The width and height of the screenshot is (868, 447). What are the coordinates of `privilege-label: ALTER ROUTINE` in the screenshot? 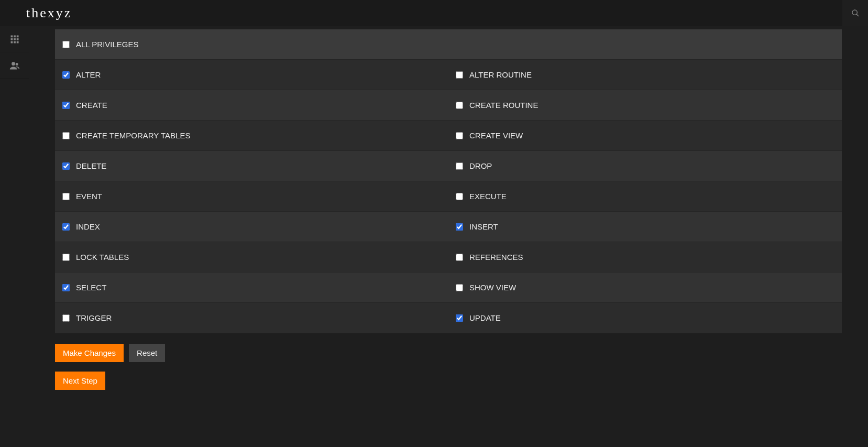 It's located at (501, 74).